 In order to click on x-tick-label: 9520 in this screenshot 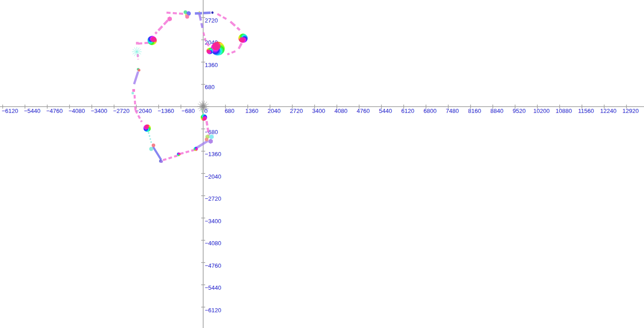, I will do `click(519, 111)`.